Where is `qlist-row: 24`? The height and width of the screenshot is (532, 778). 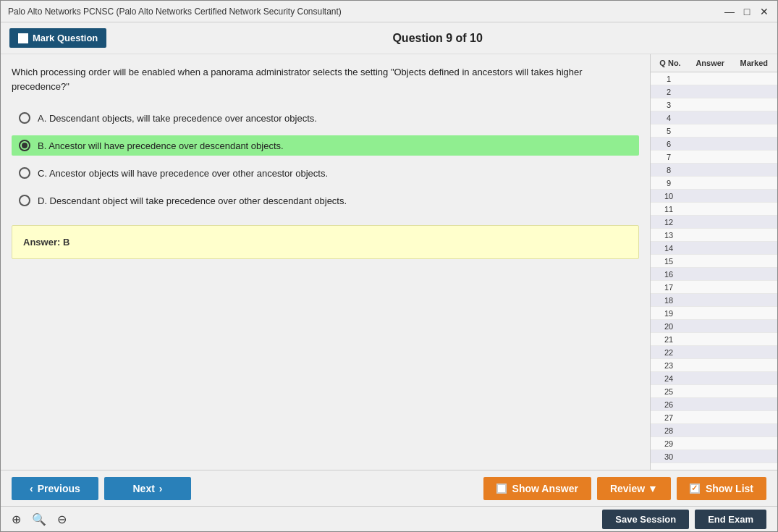 qlist-row: 24 is located at coordinates (714, 379).